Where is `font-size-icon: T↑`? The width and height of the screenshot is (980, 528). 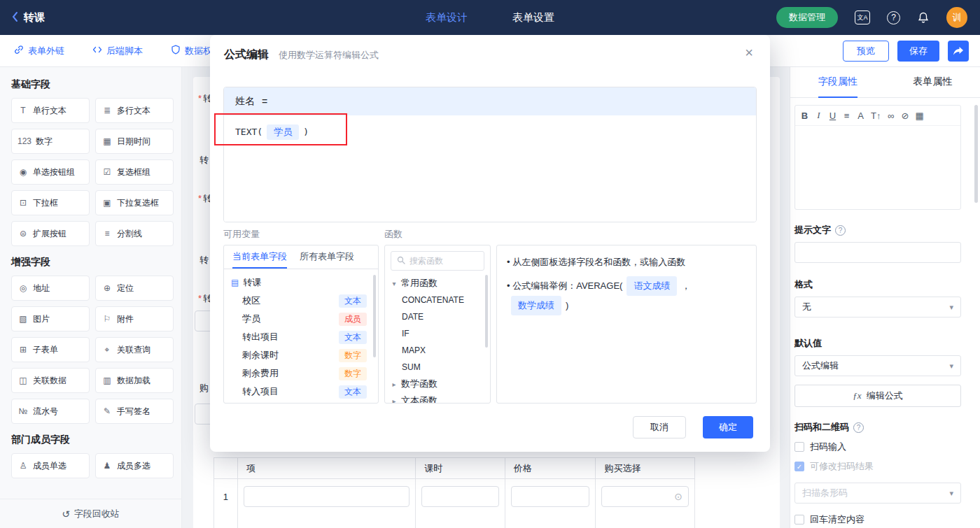
font-size-icon: T↑ is located at coordinates (876, 116).